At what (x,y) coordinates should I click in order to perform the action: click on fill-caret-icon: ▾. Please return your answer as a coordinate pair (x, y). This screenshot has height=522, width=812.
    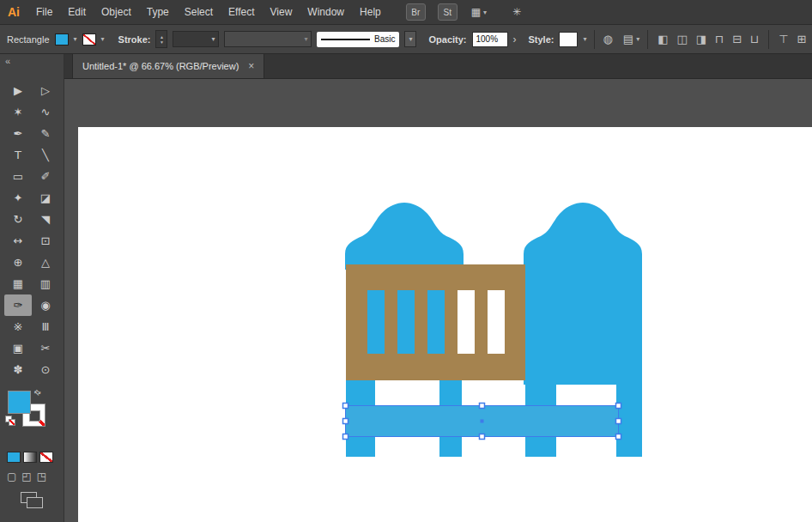
    Looking at the image, I should click on (76, 39).